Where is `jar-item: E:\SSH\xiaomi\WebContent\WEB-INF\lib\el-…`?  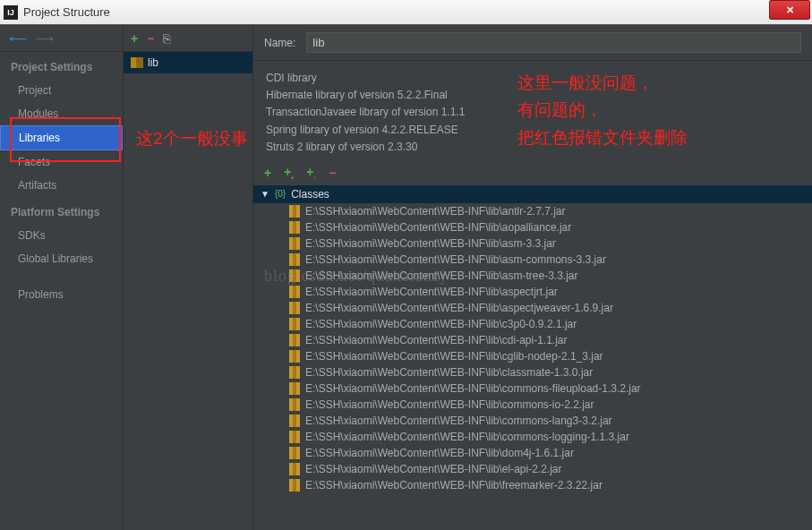
jar-item: E:\SSH\xiaomi\WebContent\WEB-INF\lib\el-… is located at coordinates (533, 469).